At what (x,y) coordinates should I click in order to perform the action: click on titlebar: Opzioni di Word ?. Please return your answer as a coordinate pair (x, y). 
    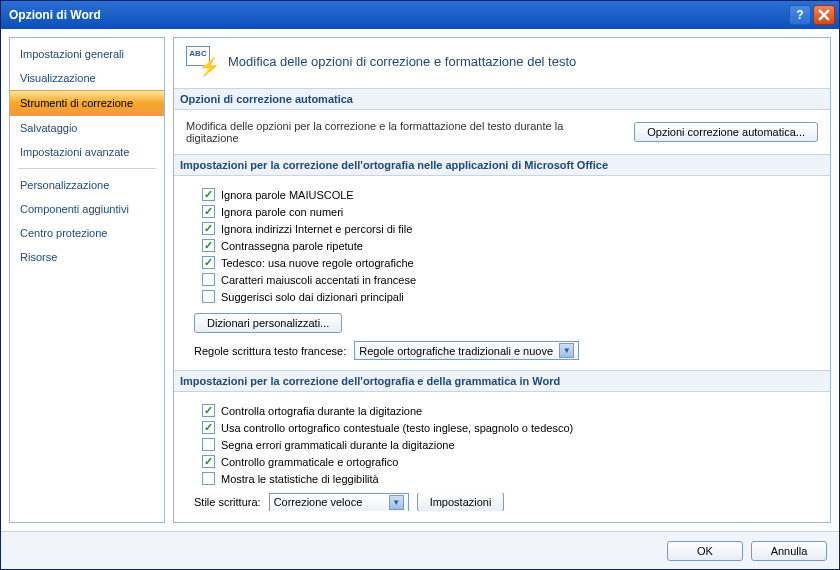
    Looking at the image, I should click on (420, 15).